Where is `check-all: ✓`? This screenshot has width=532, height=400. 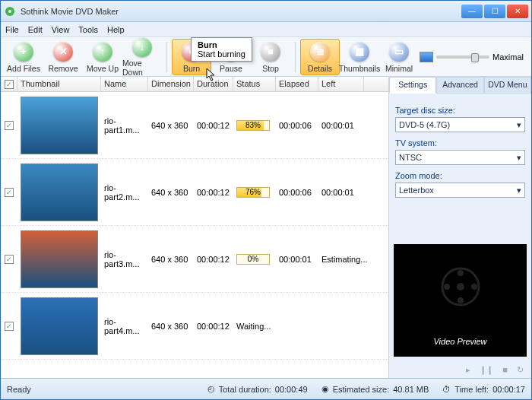
check-all: ✓ is located at coordinates (9, 84).